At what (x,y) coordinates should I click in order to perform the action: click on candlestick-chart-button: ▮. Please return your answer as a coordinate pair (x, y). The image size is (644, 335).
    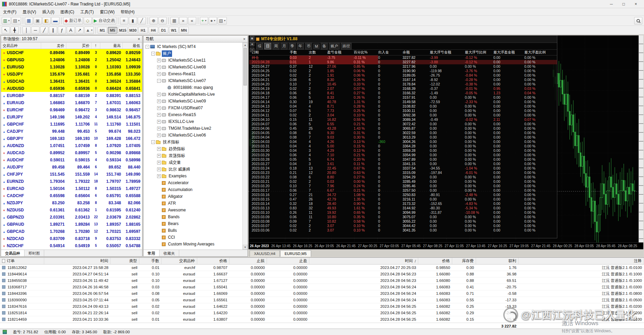
    Looking at the image, I should click on (133, 21).